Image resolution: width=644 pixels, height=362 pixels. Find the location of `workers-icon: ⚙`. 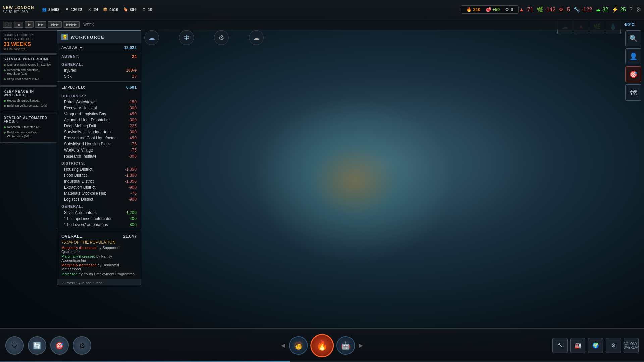

workers-icon: ⚙ is located at coordinates (507, 9).